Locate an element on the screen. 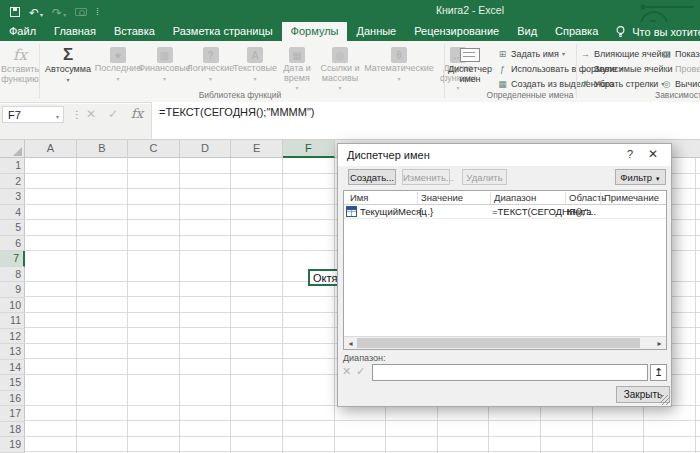 Image resolution: width=700 pixels, height=453 pixels. horizontal-scrollbar: ◂ ▸ is located at coordinates (505, 342).